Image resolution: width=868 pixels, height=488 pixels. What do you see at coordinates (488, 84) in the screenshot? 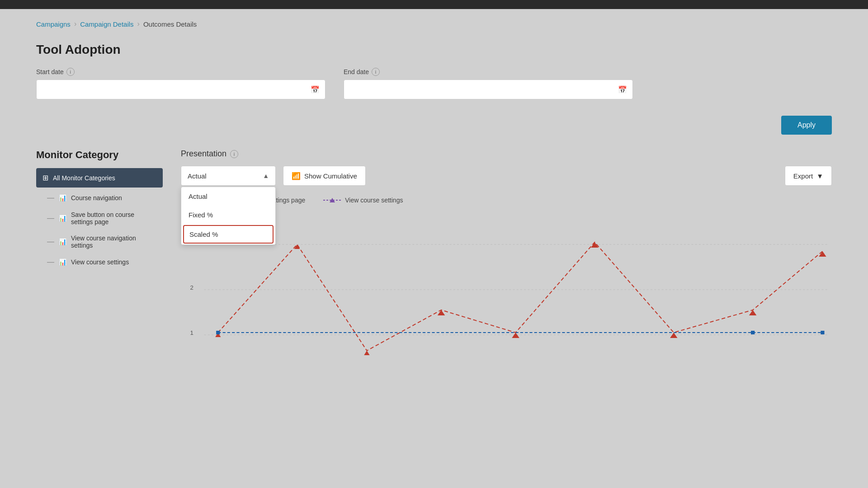
I see `end-date-group: End date i 8/29/2023 📅` at bounding box center [488, 84].